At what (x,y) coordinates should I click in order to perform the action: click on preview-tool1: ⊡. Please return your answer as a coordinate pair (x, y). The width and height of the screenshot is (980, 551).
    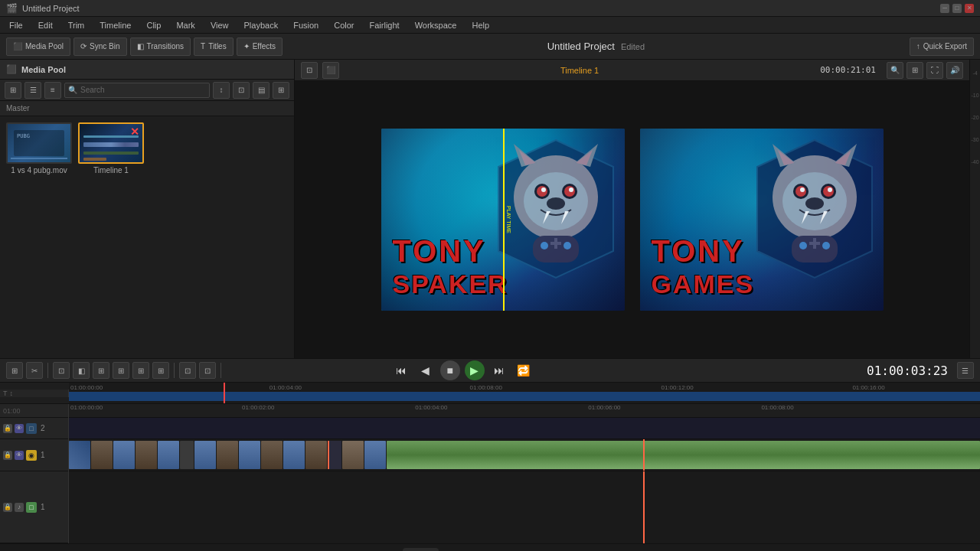
    Looking at the image, I should click on (309, 70).